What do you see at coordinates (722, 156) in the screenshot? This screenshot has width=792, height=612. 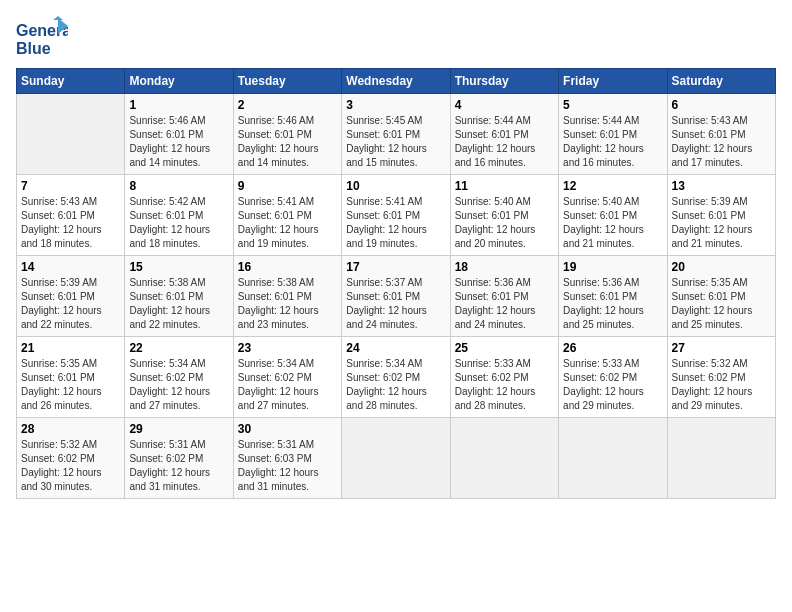 I see `daylight-text: Daylight: 12 hours and 17 minutes.` at bounding box center [722, 156].